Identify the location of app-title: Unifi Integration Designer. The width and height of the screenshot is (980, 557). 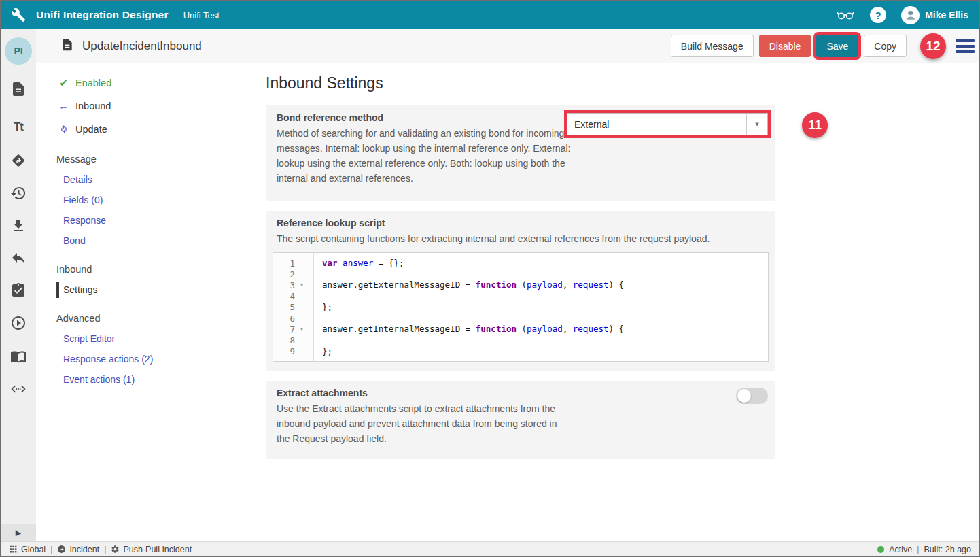
(102, 15).